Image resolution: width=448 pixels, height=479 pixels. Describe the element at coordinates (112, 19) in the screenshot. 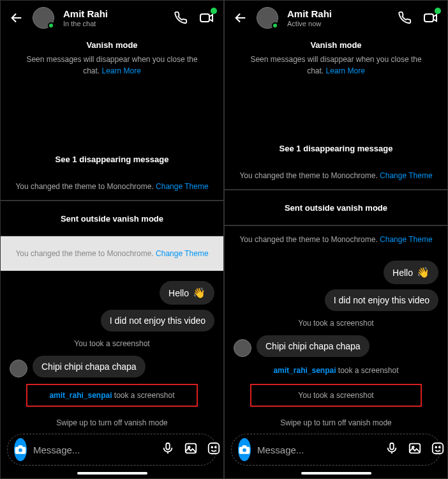

I see `header: Amit Rahi In the chat` at that location.